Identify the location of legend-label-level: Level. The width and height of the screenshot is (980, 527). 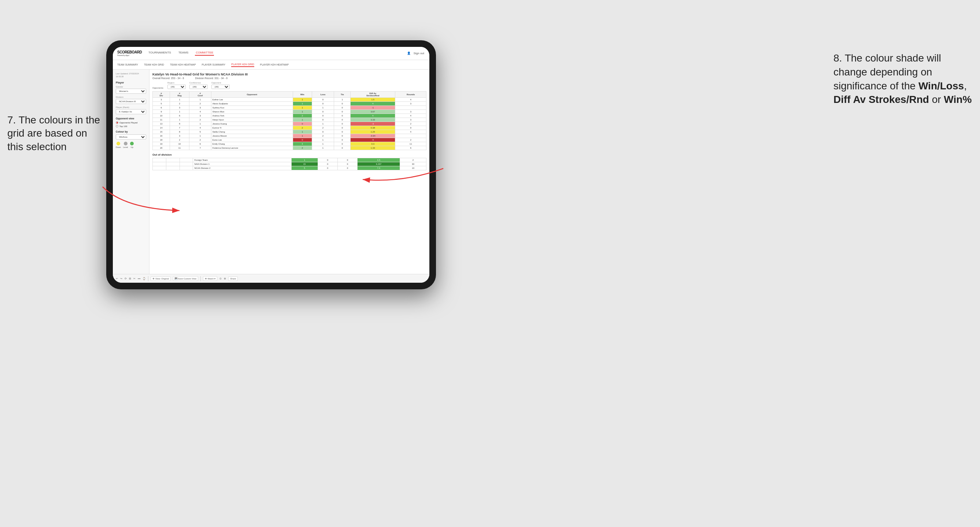
(126, 147).